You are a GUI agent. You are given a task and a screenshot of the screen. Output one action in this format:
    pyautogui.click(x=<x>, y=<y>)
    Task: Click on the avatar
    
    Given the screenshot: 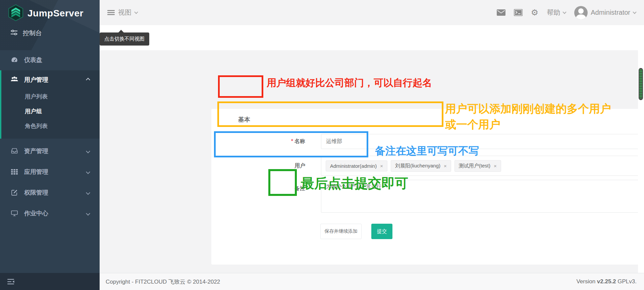 What is the action you would take?
    pyautogui.click(x=581, y=13)
    